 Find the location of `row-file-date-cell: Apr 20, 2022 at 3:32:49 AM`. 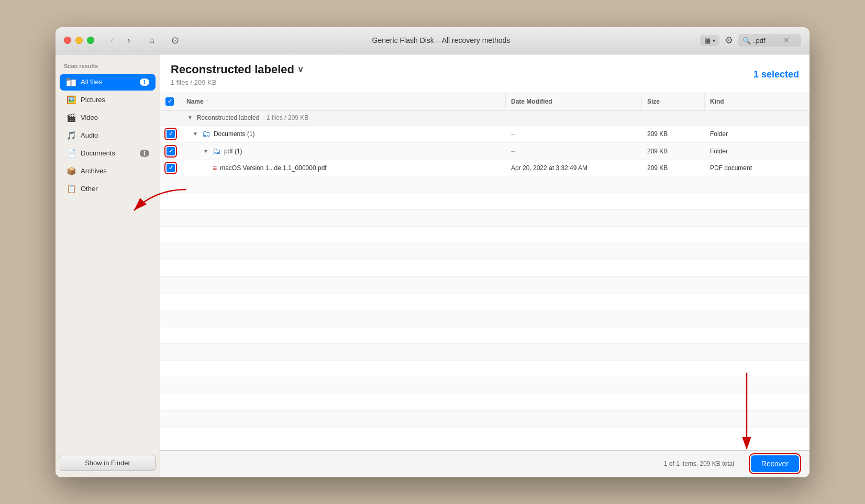

row-file-date-cell: Apr 20, 2022 at 3:32:49 AM is located at coordinates (574, 168).